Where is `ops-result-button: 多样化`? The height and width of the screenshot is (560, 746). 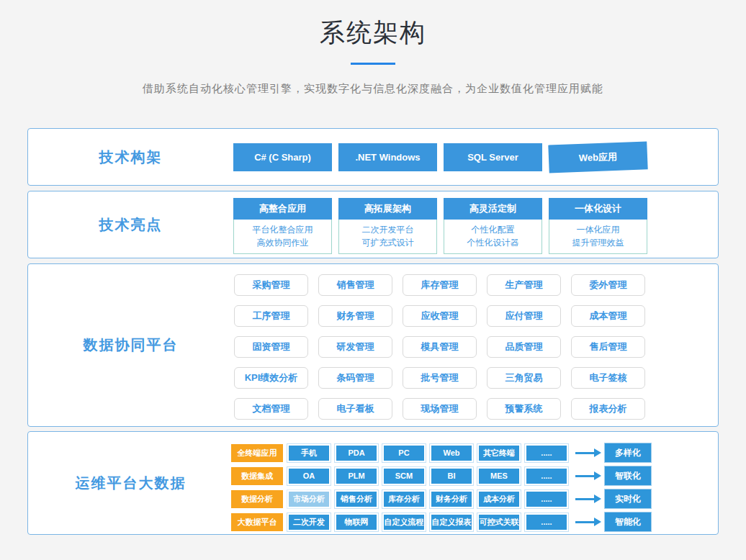 ops-result-button: 多样化 is located at coordinates (628, 453).